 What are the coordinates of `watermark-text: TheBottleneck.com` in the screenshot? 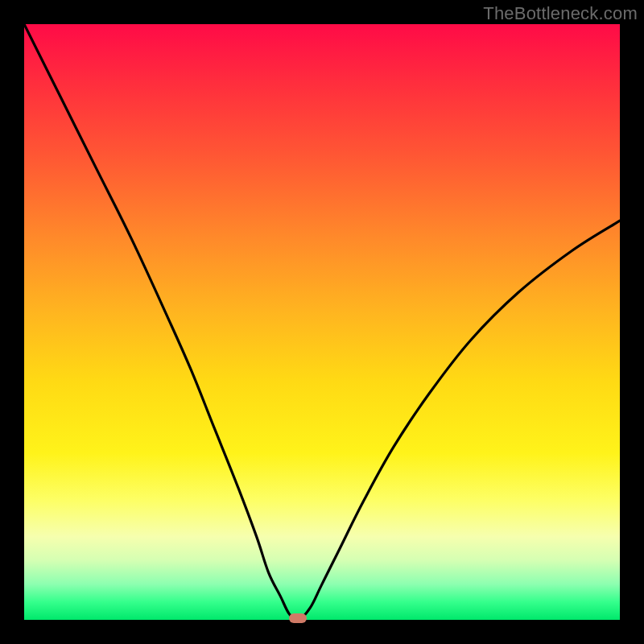 It's located at (560, 14).